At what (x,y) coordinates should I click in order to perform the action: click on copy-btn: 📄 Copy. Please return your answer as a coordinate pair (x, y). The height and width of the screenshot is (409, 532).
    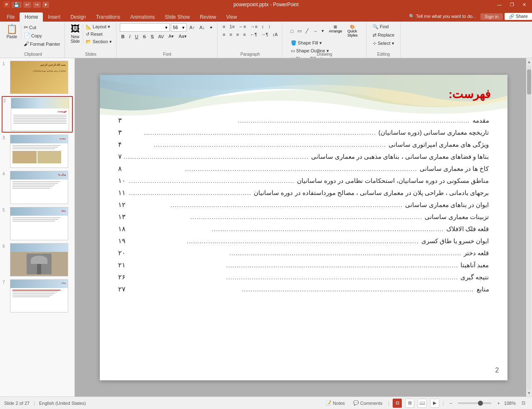
    Looking at the image, I should click on (42, 36).